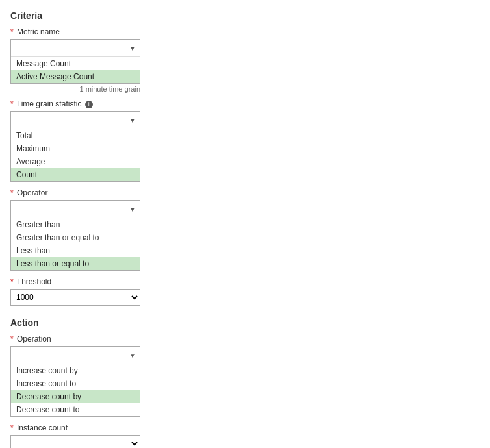 The width and height of the screenshot is (490, 448). I want to click on time-grain-info-icon: i, so click(89, 105).